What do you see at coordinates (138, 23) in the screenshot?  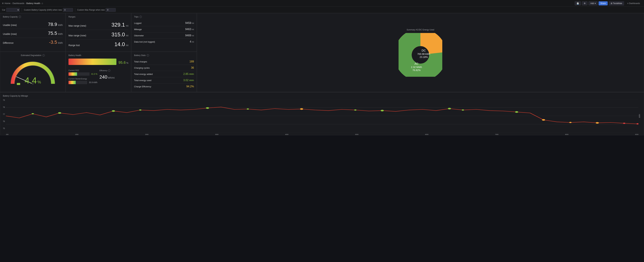 I see `logged-label: Logged` at bounding box center [138, 23].